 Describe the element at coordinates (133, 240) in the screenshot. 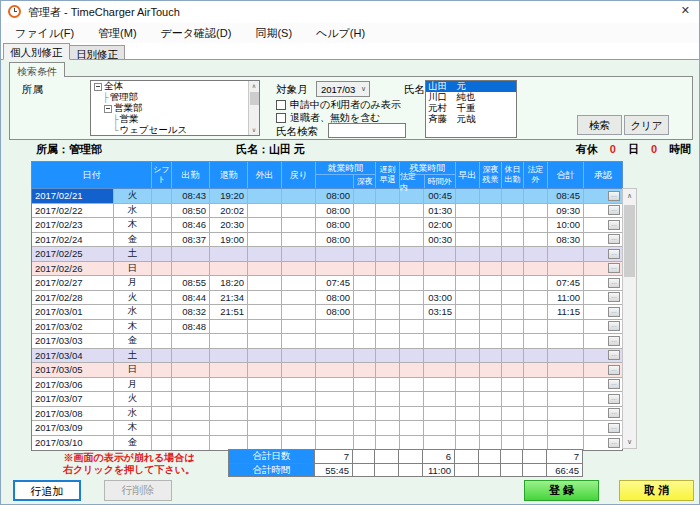

I see `cell-wd: 金` at that location.